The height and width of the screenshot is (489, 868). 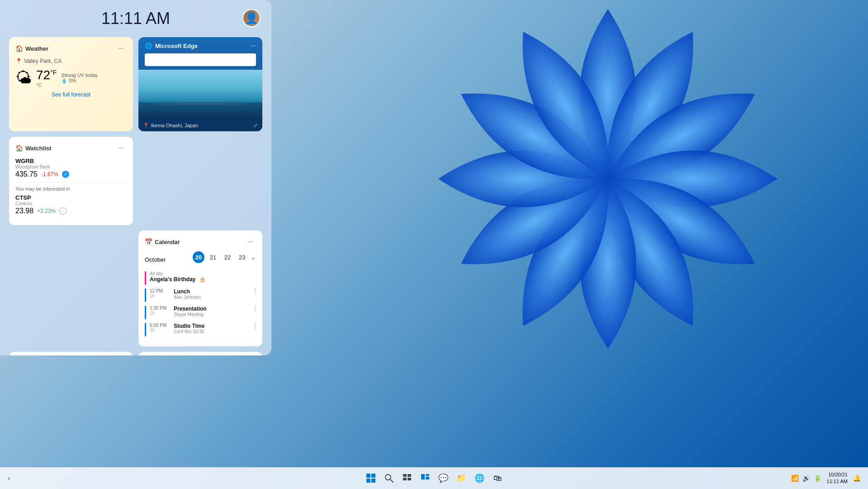 I want to click on edge-title-row: 🌐 Microsoft Edge, so click(x=171, y=46).